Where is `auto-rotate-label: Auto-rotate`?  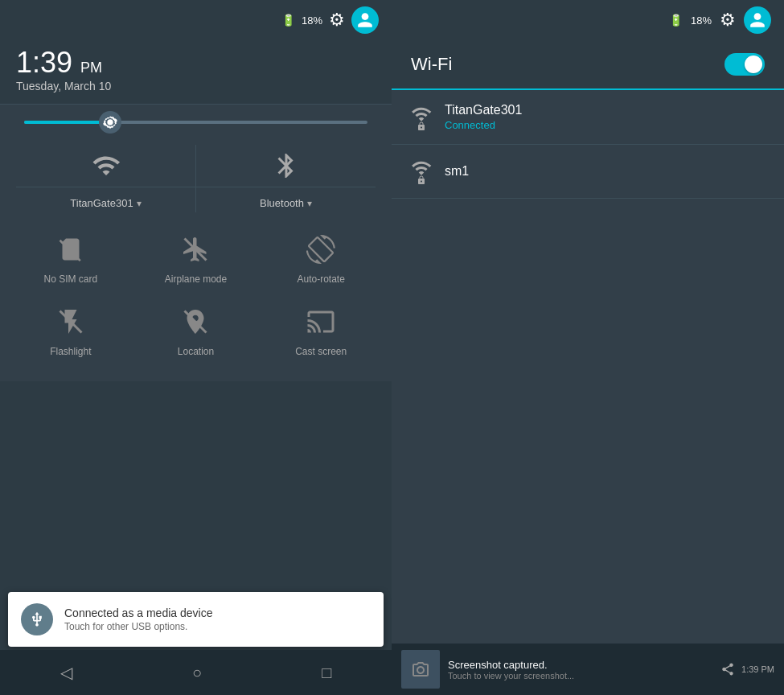
auto-rotate-label: Auto-rotate is located at coordinates (320, 279).